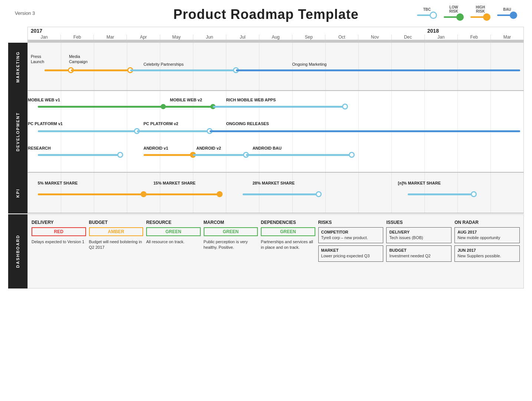 The image size is (532, 401). I want to click on legend-bau: BAU, so click(507, 13).